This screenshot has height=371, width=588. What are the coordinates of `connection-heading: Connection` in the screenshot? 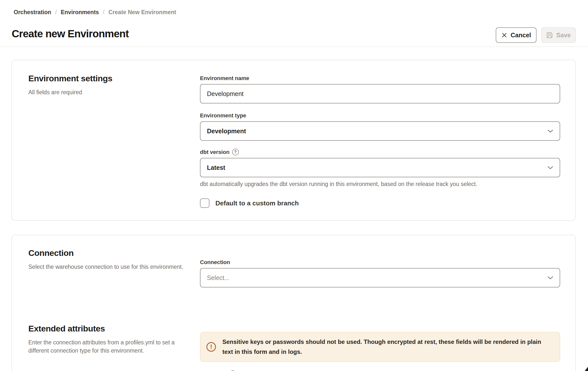 It's located at (108, 253).